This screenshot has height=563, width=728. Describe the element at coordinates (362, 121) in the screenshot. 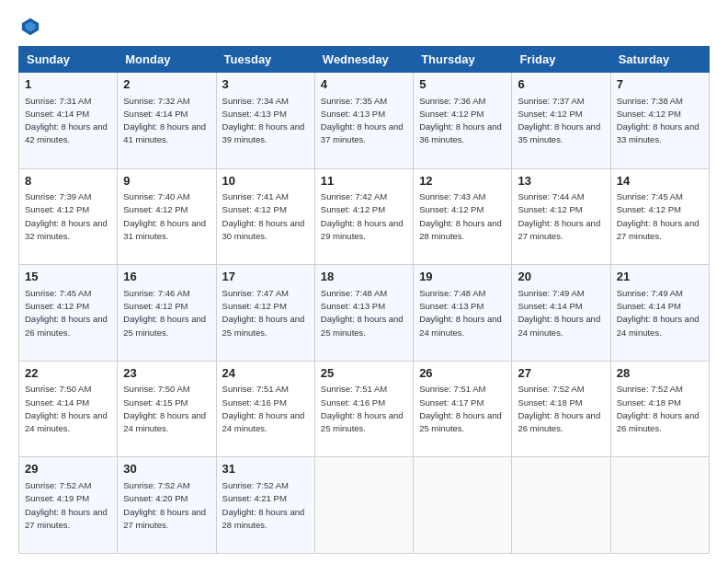

I see `day-info: Sunrise: 7:35 AMSunset: 4:13 PMDaylight:…` at that location.